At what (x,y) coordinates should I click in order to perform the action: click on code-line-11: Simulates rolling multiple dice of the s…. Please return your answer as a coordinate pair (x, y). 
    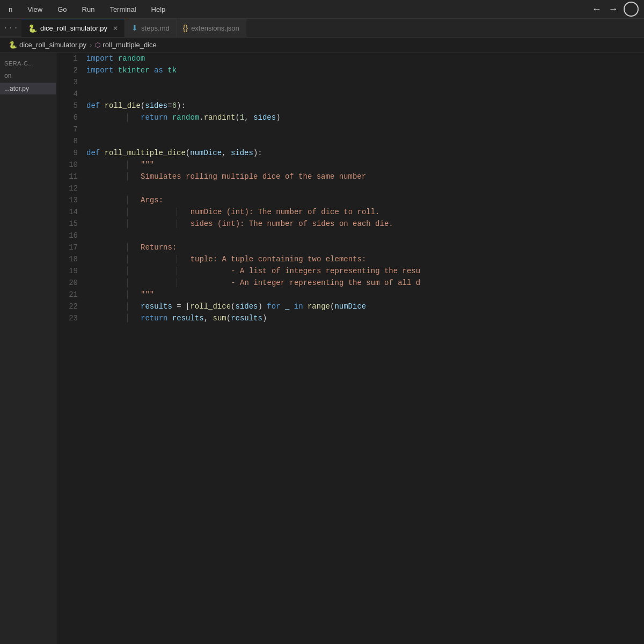
    Looking at the image, I should click on (365, 177).